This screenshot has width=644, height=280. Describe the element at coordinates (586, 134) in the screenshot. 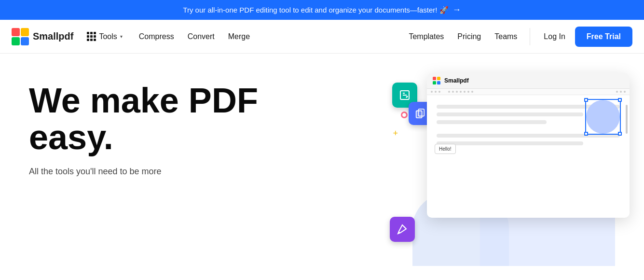

I see `handle-bl` at that location.